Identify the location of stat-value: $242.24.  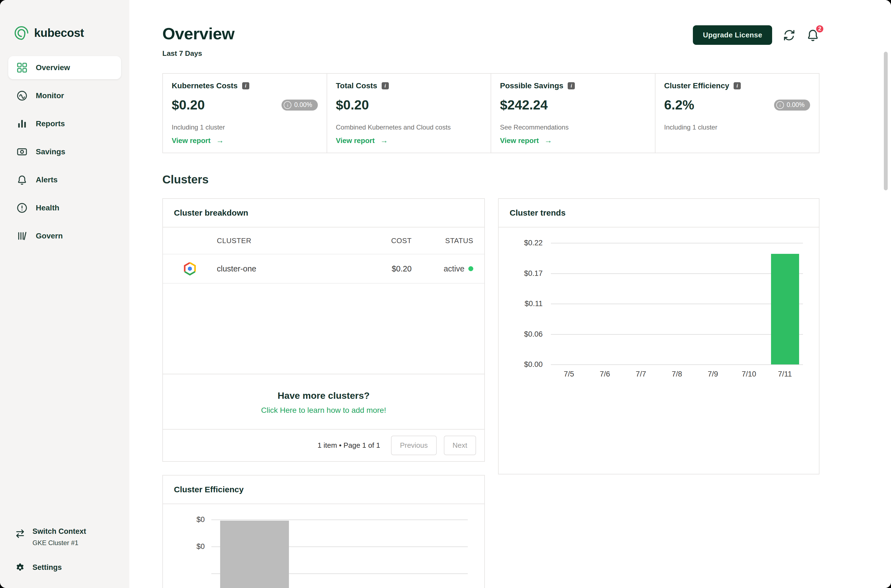
(524, 105).